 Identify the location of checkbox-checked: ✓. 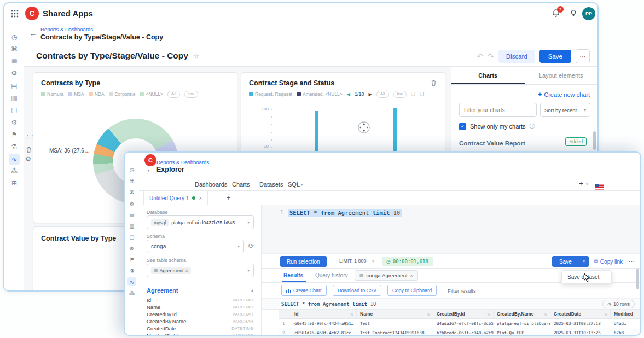
(463, 127).